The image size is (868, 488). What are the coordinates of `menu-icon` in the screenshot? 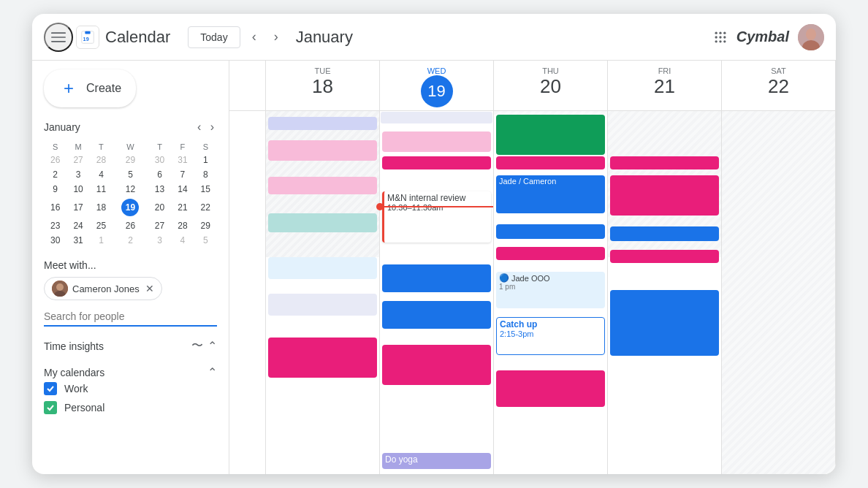 It's located at (58, 37).